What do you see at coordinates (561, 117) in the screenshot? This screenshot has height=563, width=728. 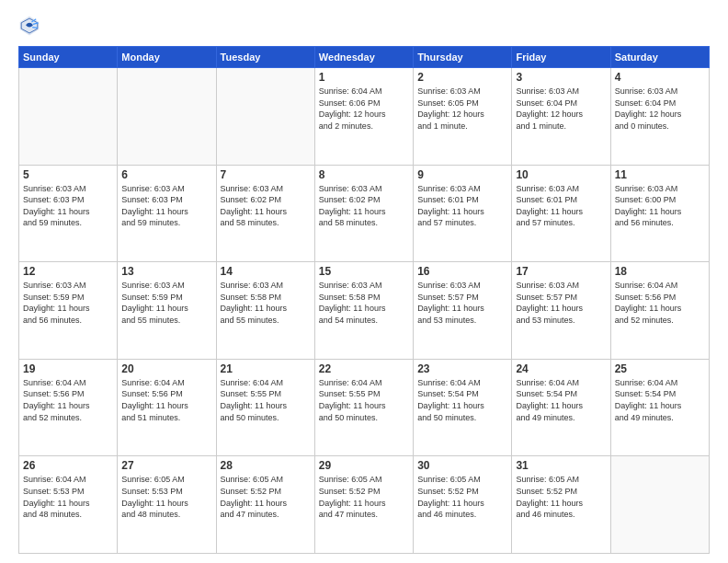 I see `calendar-cell: 3Sunrise: 6:03 AMSunset: 6:04 PMDaylight…` at bounding box center [561, 117].